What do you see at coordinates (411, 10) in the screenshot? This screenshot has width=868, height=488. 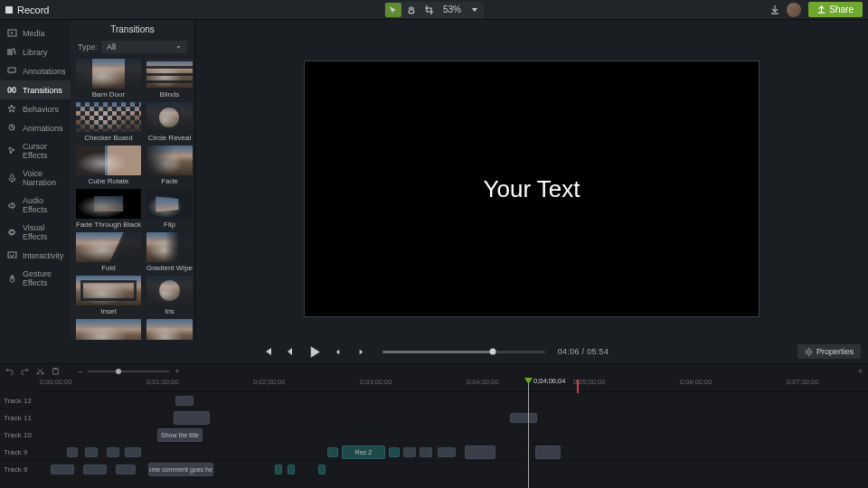 I see `tool-hand` at bounding box center [411, 10].